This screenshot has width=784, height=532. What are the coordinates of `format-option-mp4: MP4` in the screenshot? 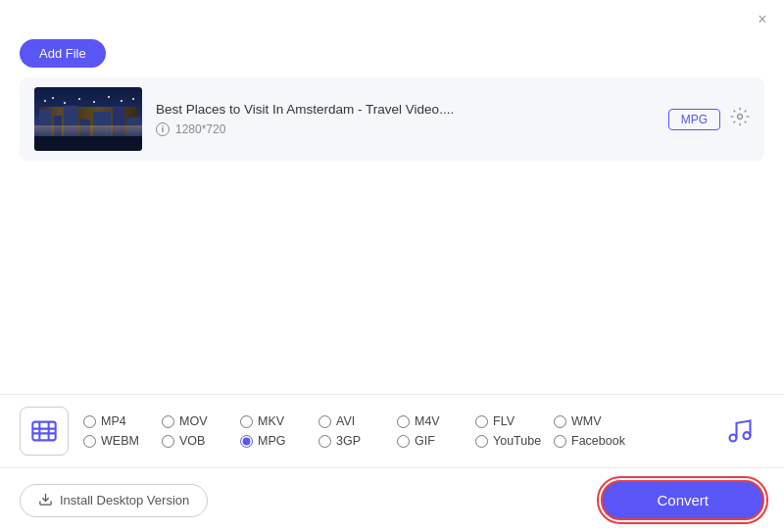 It's located at (122, 421).